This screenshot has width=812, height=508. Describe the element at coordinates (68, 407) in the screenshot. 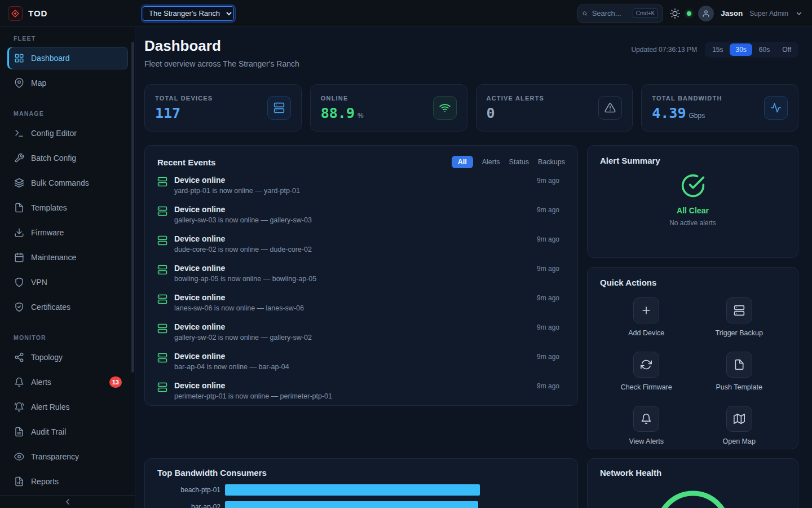

I see `sidebar-item: Alert Rules` at that location.